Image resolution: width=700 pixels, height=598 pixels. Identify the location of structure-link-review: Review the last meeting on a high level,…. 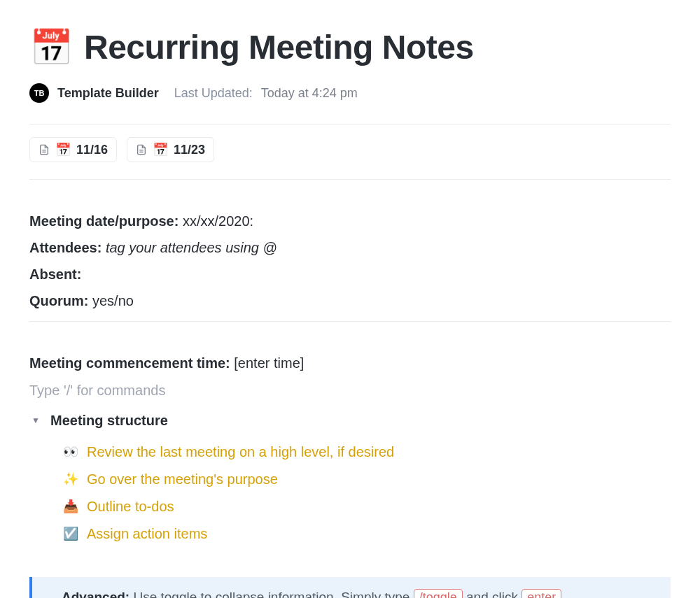
(241, 452).